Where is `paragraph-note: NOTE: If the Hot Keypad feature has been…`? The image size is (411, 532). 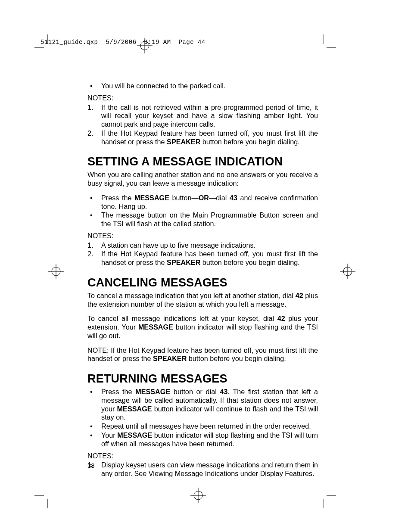
paragraph-note: NOTE: If the Hot Keypad feature has been… is located at coordinates (202, 355).